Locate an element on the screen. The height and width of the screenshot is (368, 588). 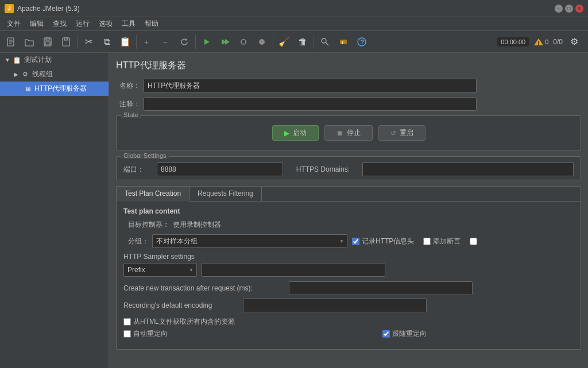
tree-item-http-proxy: 🖥 HTTP代理服务器 is located at coordinates (54, 88).